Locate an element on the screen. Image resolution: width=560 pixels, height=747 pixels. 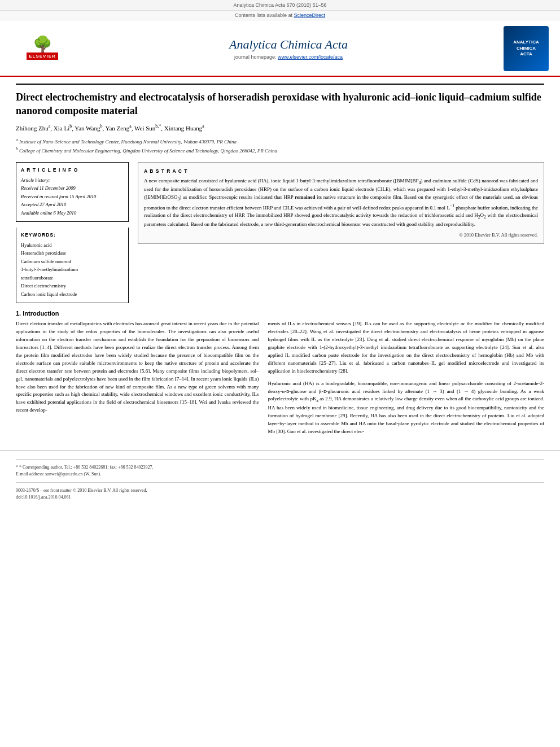
journal-homepage-link: www.elsevier.com/locate/aca is located at coordinates (310, 57).